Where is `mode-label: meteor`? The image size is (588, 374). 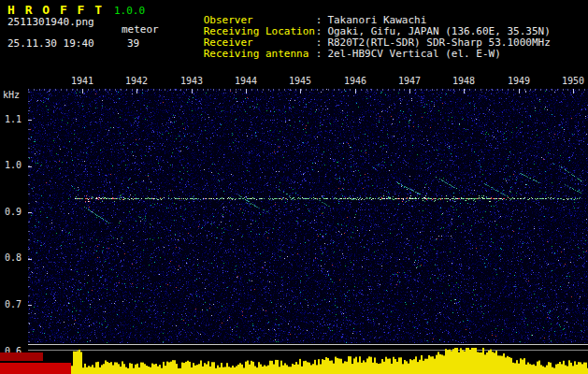
mode-label: meteor is located at coordinates (140, 30).